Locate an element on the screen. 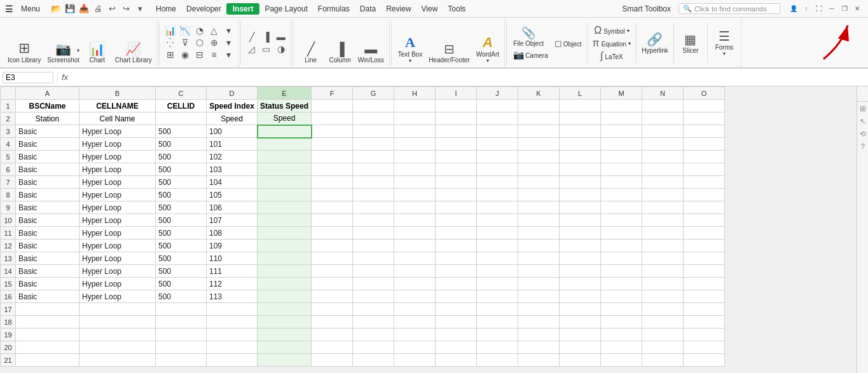 The width and height of the screenshot is (868, 373). cell-m6 is located at coordinates (622, 170).